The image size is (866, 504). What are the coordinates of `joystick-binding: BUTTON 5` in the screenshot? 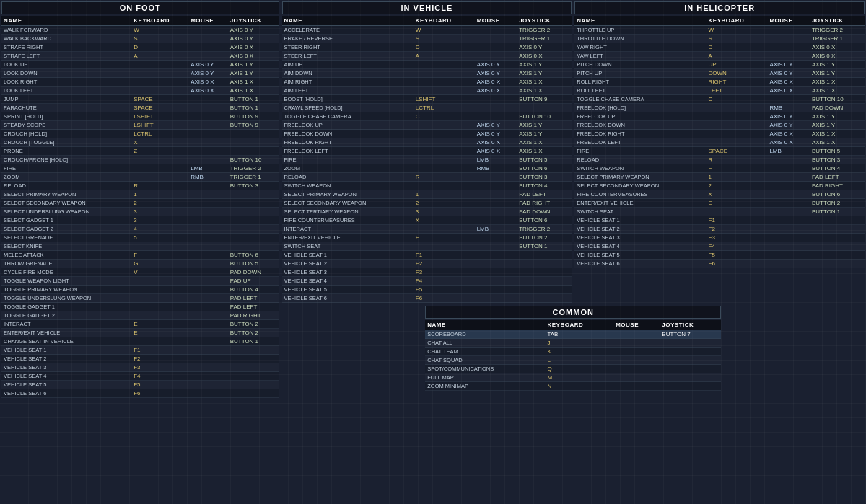 It's located at (837, 151).